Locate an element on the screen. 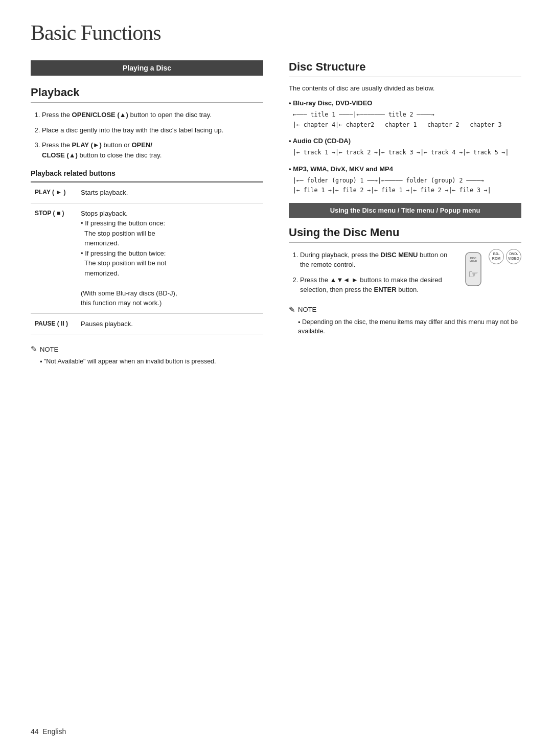 The height and width of the screenshot is (756, 552). playback-table: PLAY ( ► ) Starts playback. STOP ( ■ ) S… is located at coordinates (147, 258).